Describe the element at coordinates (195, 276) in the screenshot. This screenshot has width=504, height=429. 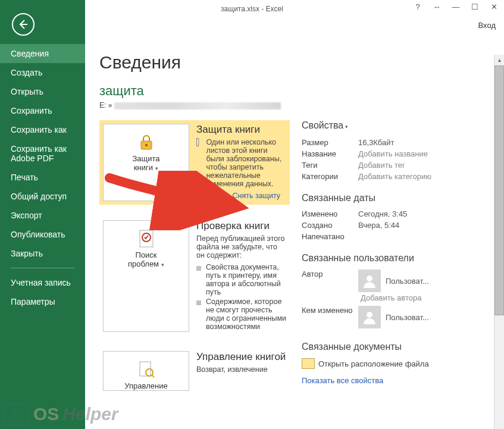
I see `inspect-workbook-card: Поиск проблем▾ Проверка книги Перед публ…` at that location.